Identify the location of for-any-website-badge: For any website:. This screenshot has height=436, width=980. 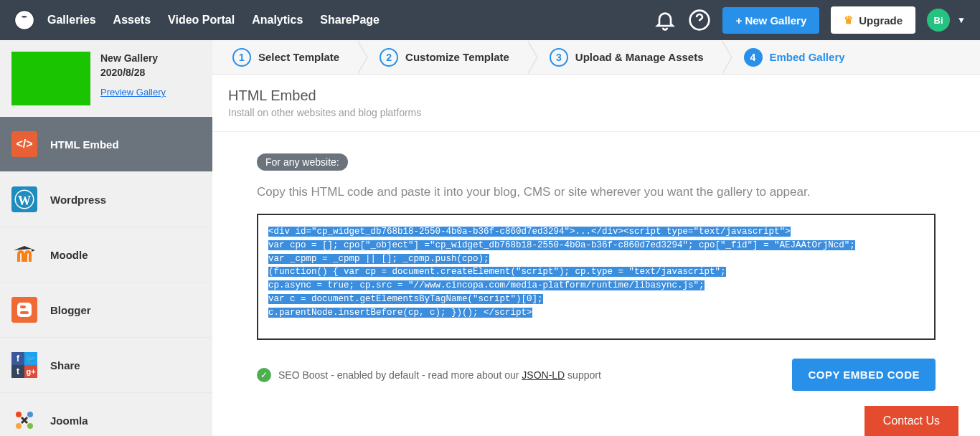
(303, 162).